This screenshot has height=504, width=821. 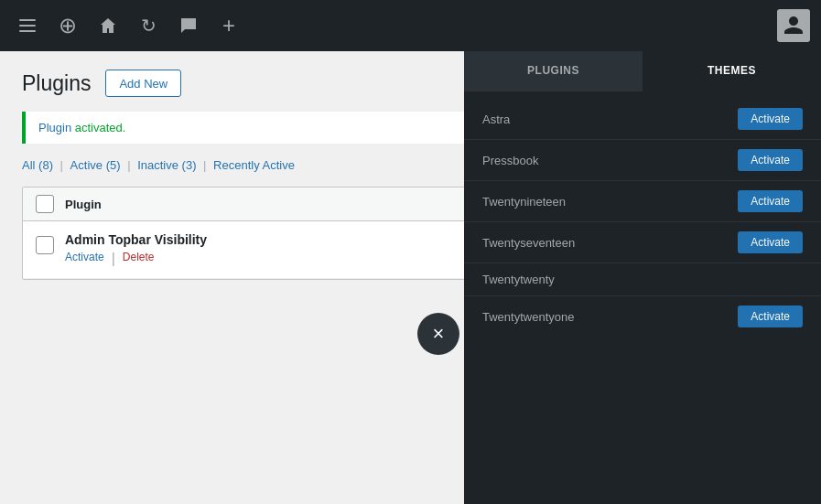 What do you see at coordinates (99, 128) in the screenshot?
I see `notice-activated-text: activated.` at bounding box center [99, 128].